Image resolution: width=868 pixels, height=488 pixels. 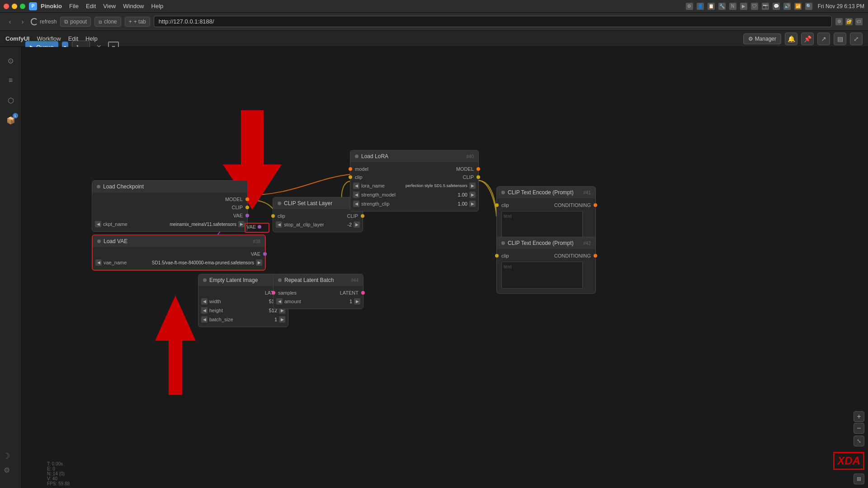 I want to click on settings-icon: ⚙, so click(x=7, y=470).